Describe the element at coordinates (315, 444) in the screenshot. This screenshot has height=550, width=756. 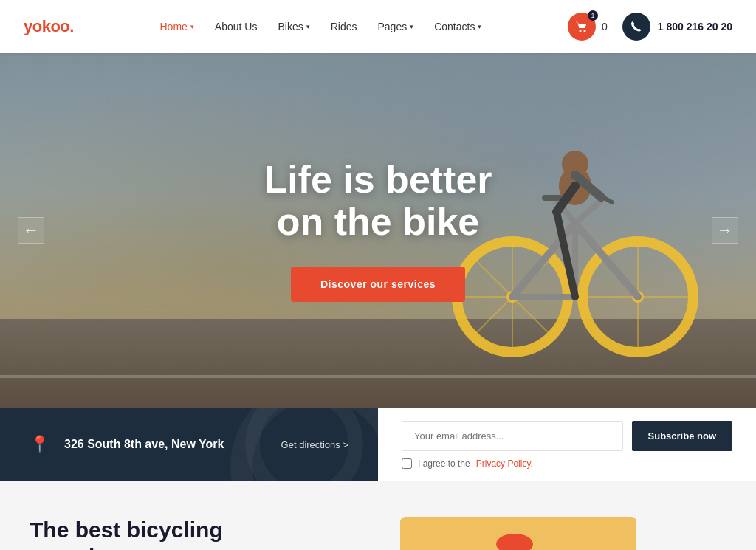
I see `get-directions-link: Get directions >` at that location.